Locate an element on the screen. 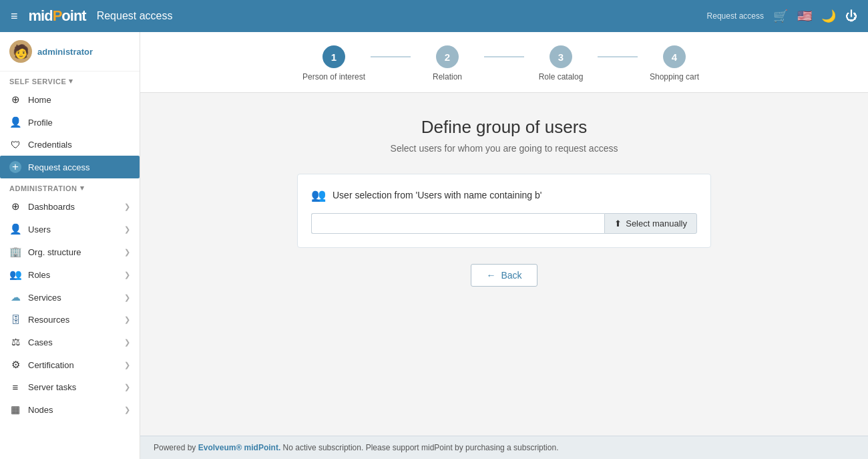 The width and height of the screenshot is (868, 459). sidebar-item-label: Org. structure is located at coordinates (55, 253).